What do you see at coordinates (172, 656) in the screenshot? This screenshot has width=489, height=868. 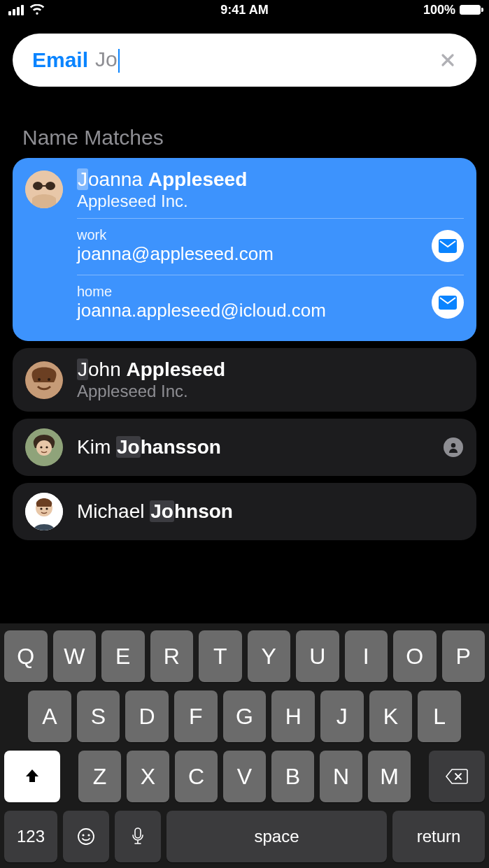 I see `key-r: R` at bounding box center [172, 656].